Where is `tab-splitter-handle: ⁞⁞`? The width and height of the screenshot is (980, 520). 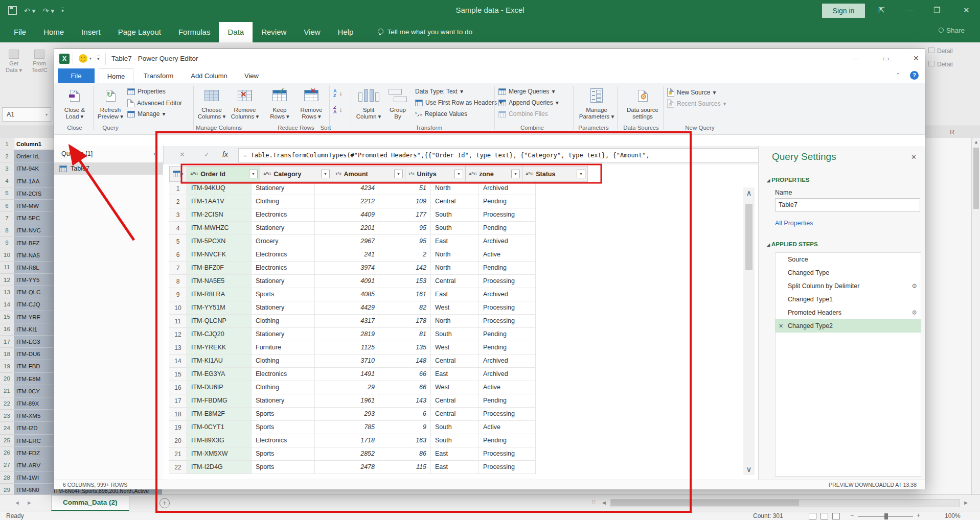 tab-splitter-handle: ⁞⁞ is located at coordinates (594, 502).